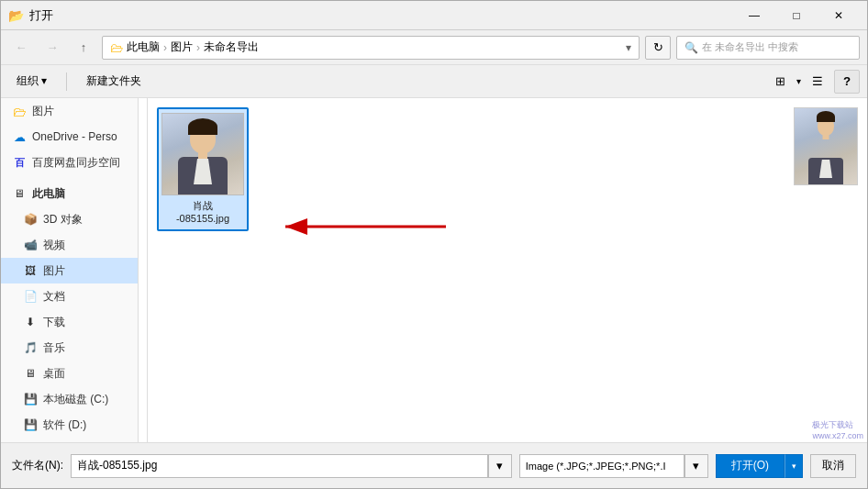 The height and width of the screenshot is (489, 868). I want to click on sidebar-item-label: 软件 (D:), so click(64, 426).